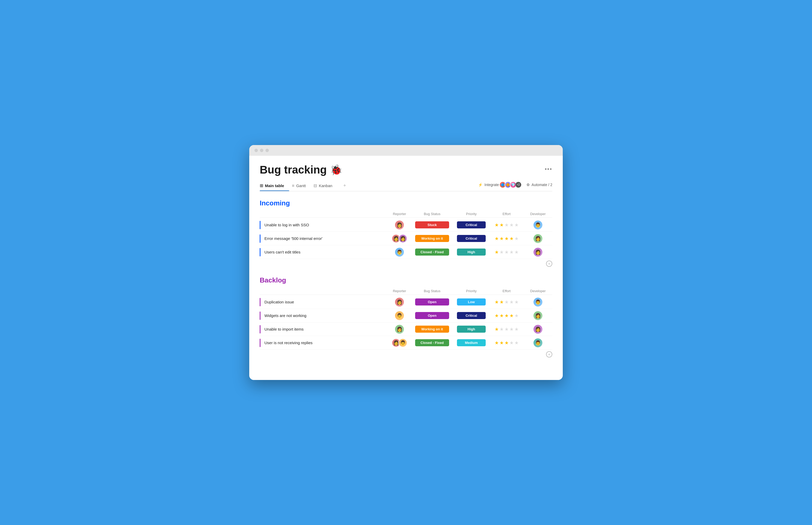 The width and height of the screenshot is (812, 525). What do you see at coordinates (472, 302) in the screenshot?
I see `priority-cell: Low` at bounding box center [472, 302].